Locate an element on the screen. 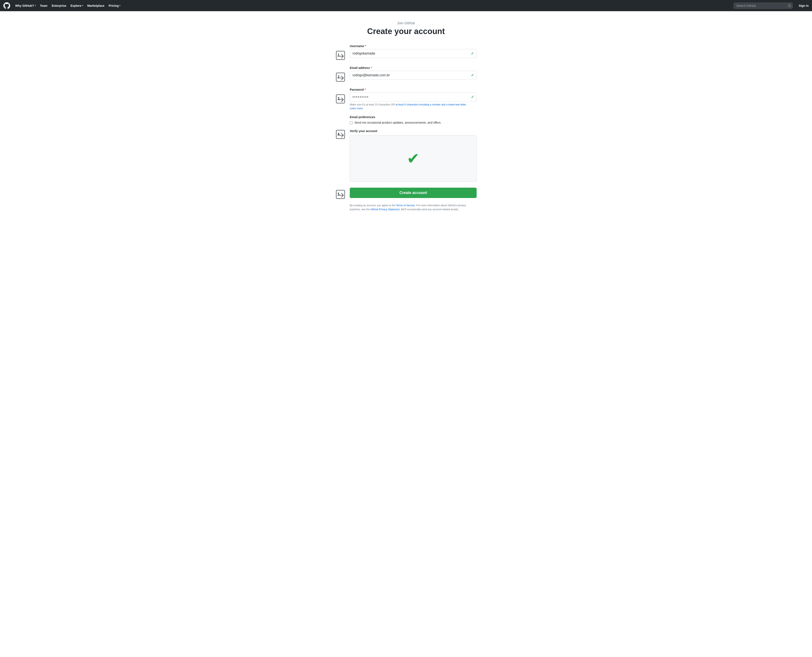  svg-text: 5 is located at coordinates (339, 194).